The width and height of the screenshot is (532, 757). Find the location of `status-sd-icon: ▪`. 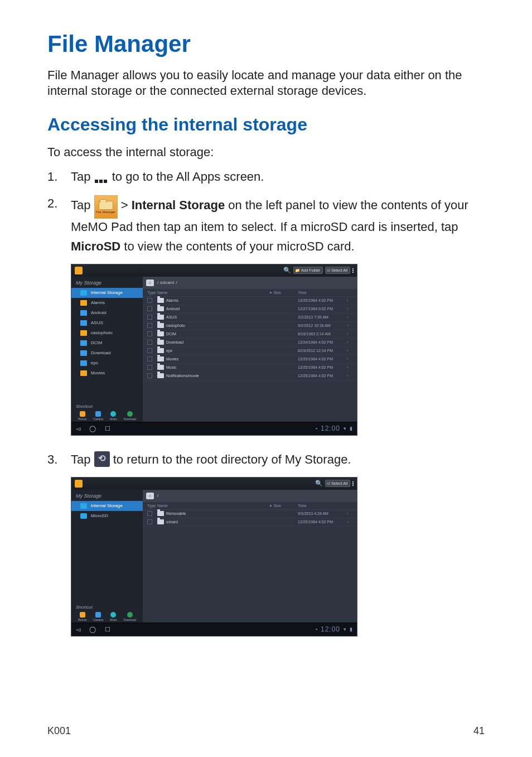

status-sd-icon: ▪ is located at coordinates (317, 428).